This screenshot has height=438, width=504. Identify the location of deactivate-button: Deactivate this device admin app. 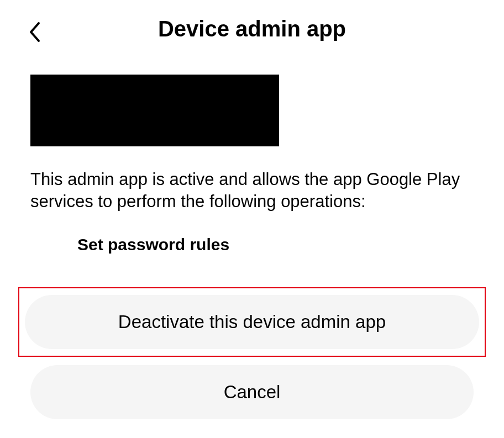
(252, 322).